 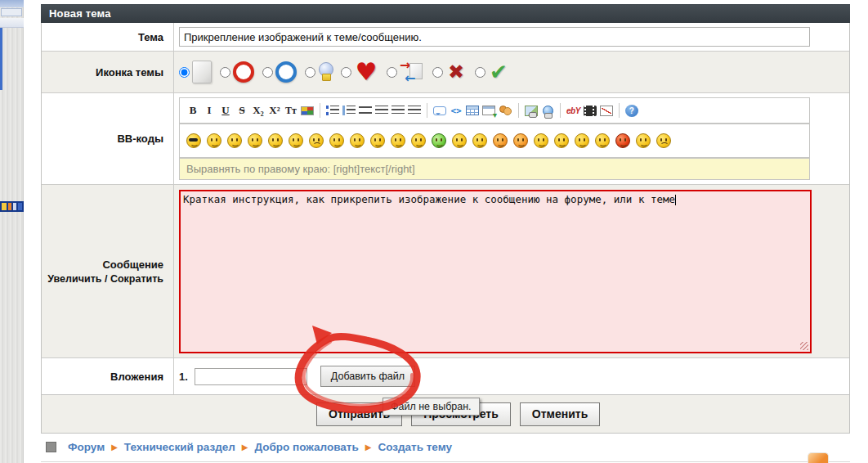 I want to click on add-file-button: Добавить файл, so click(x=368, y=376).